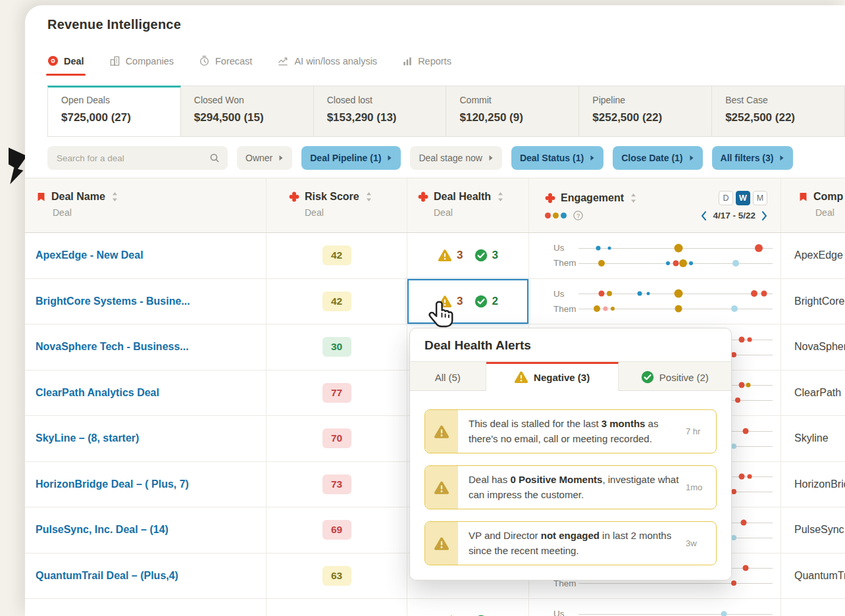 The width and height of the screenshot is (845, 616). I want to click on filter-chip-label: Deal Pipeline (1), so click(346, 158).